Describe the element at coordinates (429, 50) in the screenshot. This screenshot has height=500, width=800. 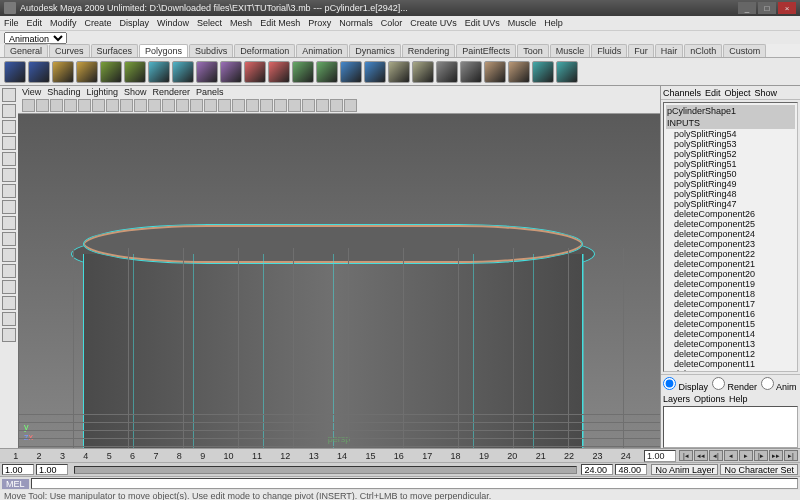
I see `shelftab-rendering: Rendering` at that location.